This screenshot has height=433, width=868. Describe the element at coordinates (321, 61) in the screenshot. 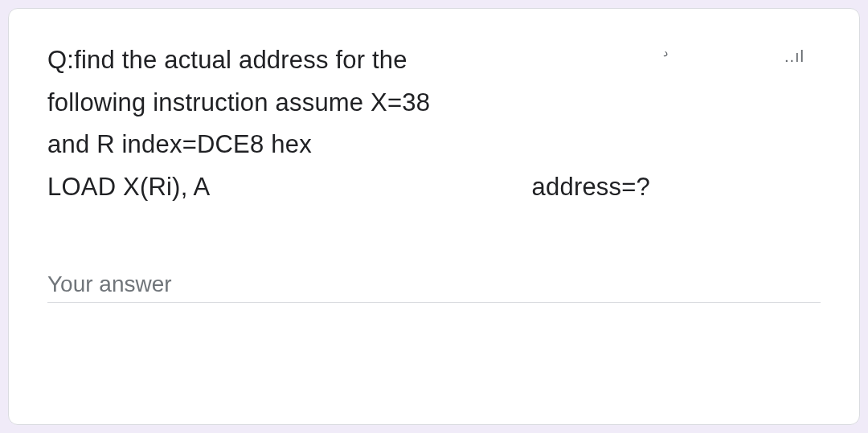

I see `question-line-1: Q:find the actual address for the` at that location.